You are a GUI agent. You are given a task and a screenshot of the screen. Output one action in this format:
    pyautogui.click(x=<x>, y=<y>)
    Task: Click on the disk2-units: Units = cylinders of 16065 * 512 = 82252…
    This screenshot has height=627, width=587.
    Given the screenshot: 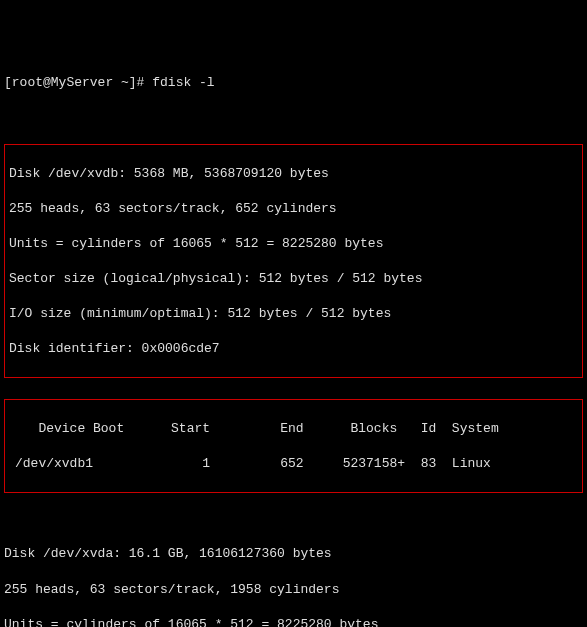 What is the action you would take?
    pyautogui.click(x=294, y=622)
    